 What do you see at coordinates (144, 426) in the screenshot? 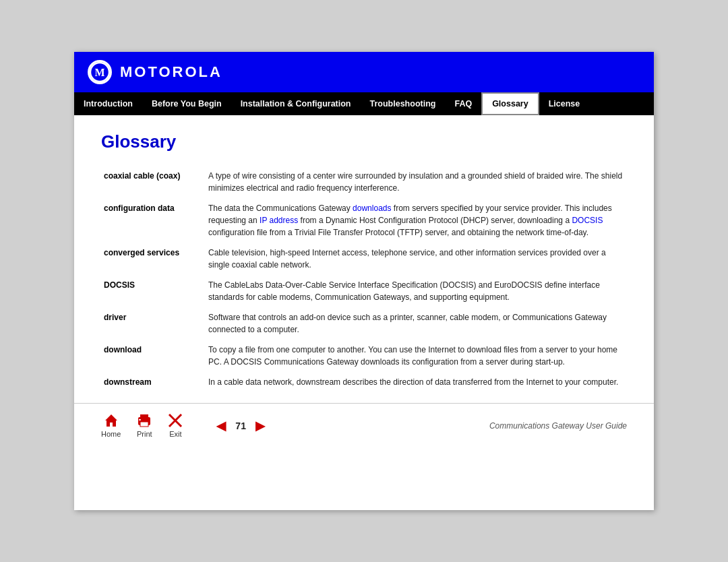
I see `print-button: Print` at bounding box center [144, 426].